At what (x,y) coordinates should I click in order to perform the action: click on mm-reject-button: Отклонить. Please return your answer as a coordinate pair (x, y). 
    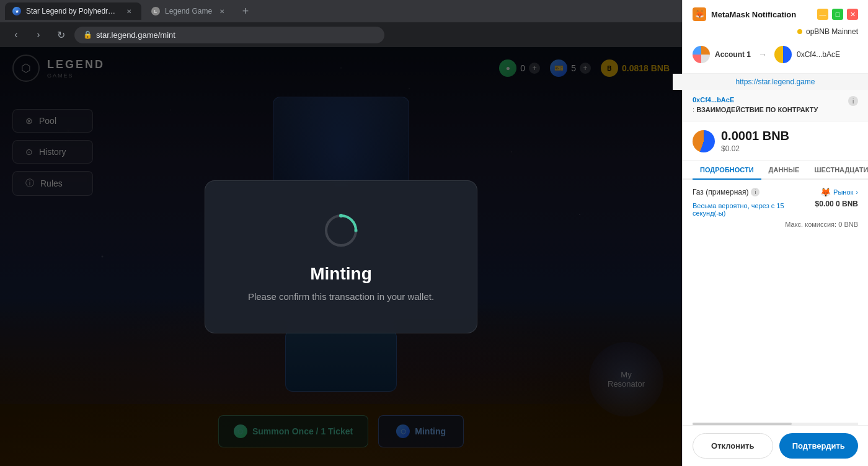
    Looking at the image, I should click on (733, 446).